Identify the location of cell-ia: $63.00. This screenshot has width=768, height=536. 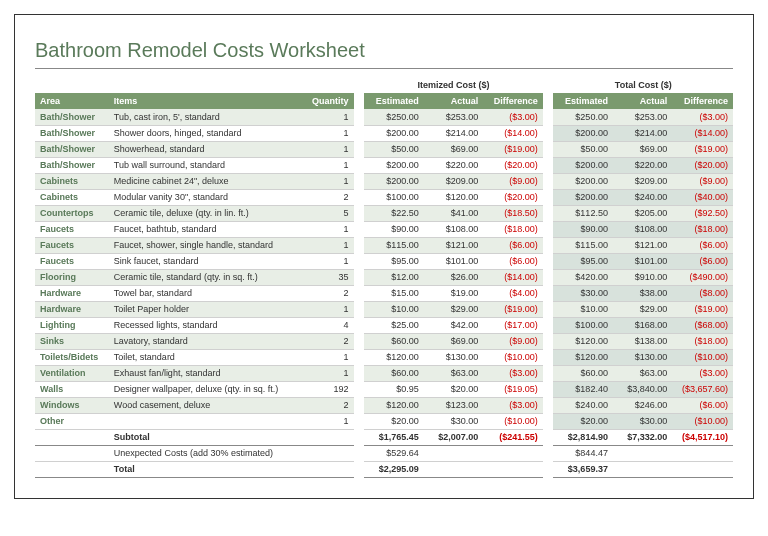
(454, 373).